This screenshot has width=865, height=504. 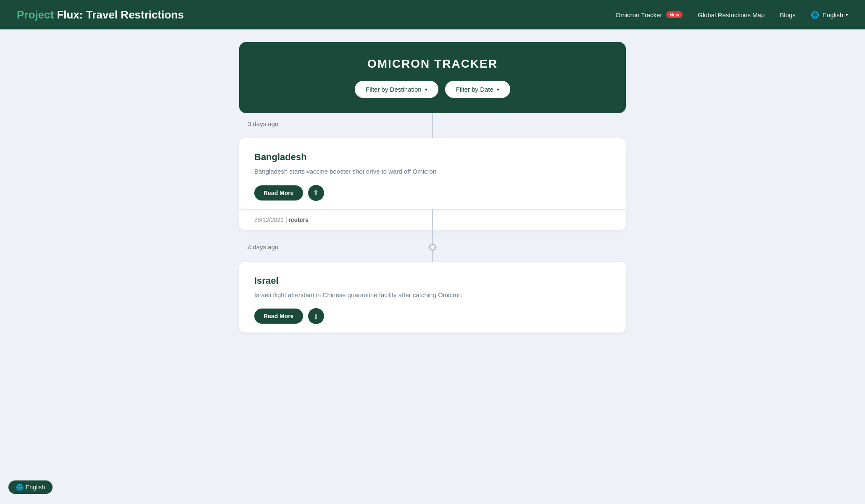 What do you see at coordinates (731, 15) in the screenshot?
I see `nav-global-map: Global Restrictions Map` at bounding box center [731, 15].